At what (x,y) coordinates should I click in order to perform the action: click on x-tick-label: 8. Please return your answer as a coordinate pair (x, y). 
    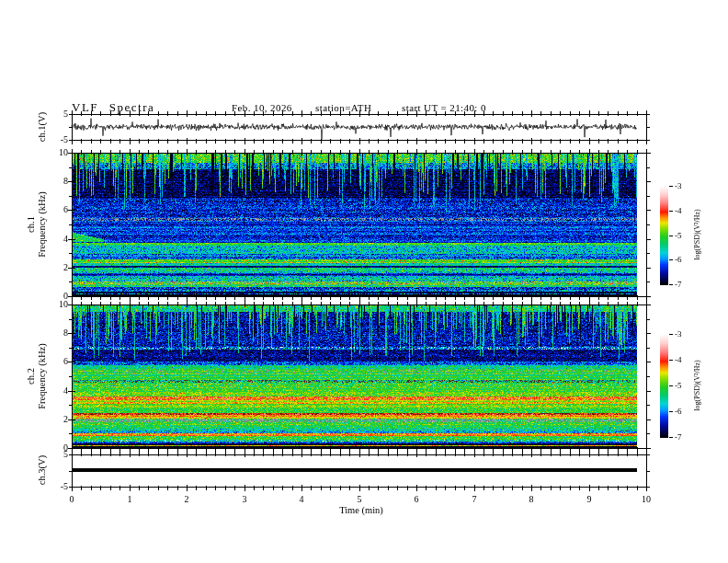
    Looking at the image, I should click on (531, 499).